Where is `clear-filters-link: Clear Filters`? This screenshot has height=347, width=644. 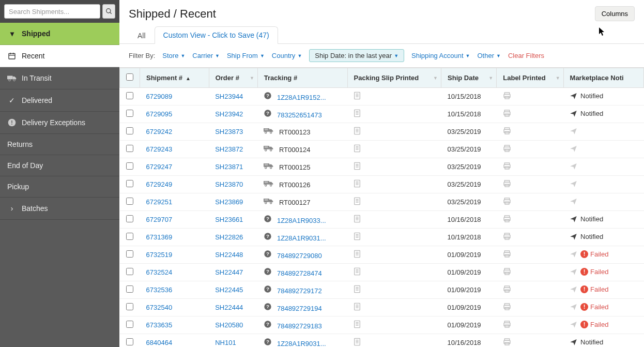
clear-filters-link: Clear Filters is located at coordinates (526, 56).